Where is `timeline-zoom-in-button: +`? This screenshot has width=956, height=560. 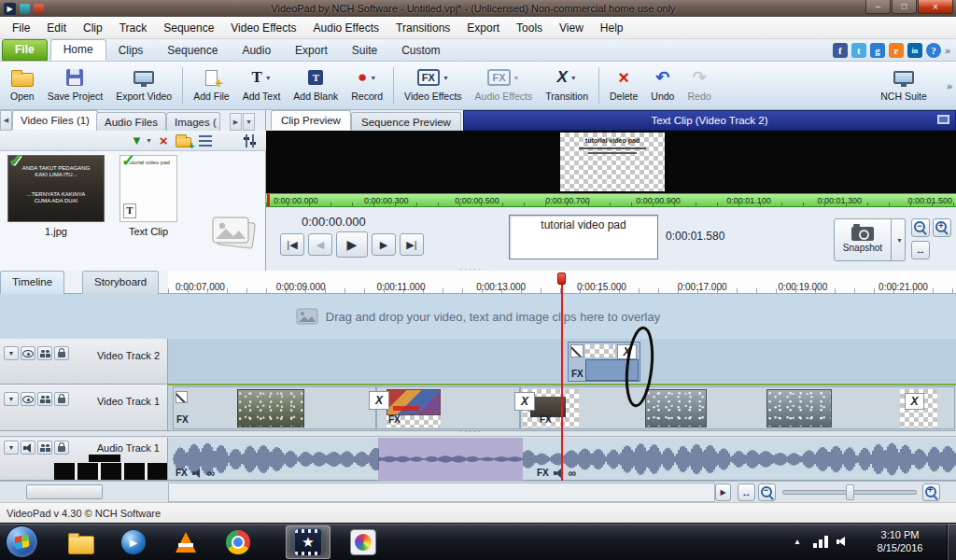 timeline-zoom-in-button: + is located at coordinates (932, 493).